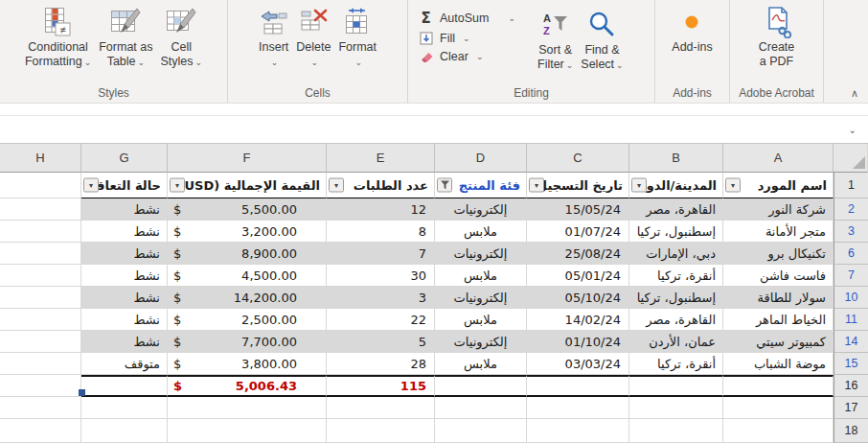 This screenshot has width=868, height=443. What do you see at coordinates (247, 320) in the screenshot?
I see `cell-F11: $2,500.00` at bounding box center [247, 320].